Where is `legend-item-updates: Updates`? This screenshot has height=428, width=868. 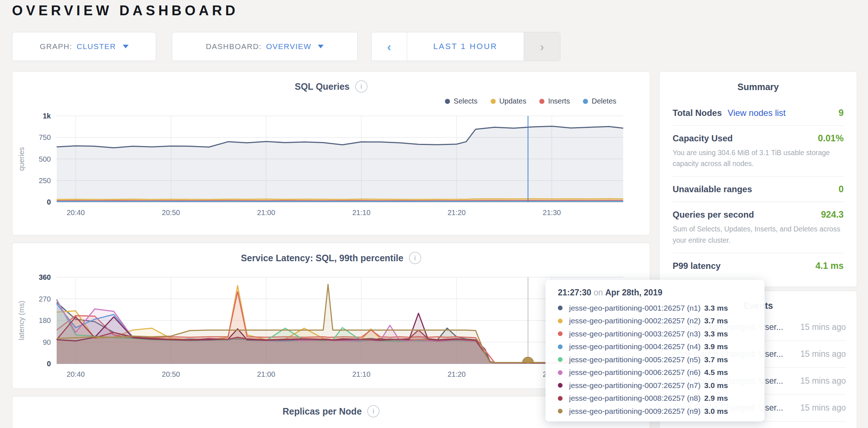 legend-item-updates: Updates is located at coordinates (508, 101).